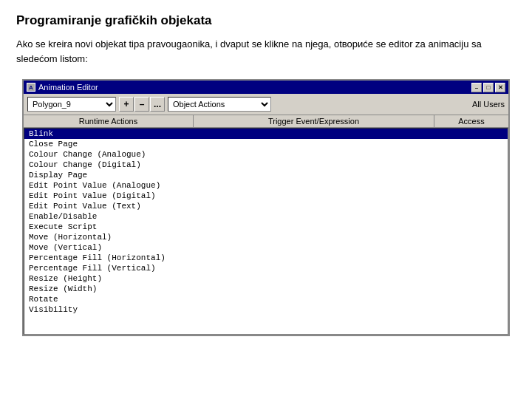  What do you see at coordinates (157, 104) in the screenshot?
I see `more-button: ...` at bounding box center [157, 104].